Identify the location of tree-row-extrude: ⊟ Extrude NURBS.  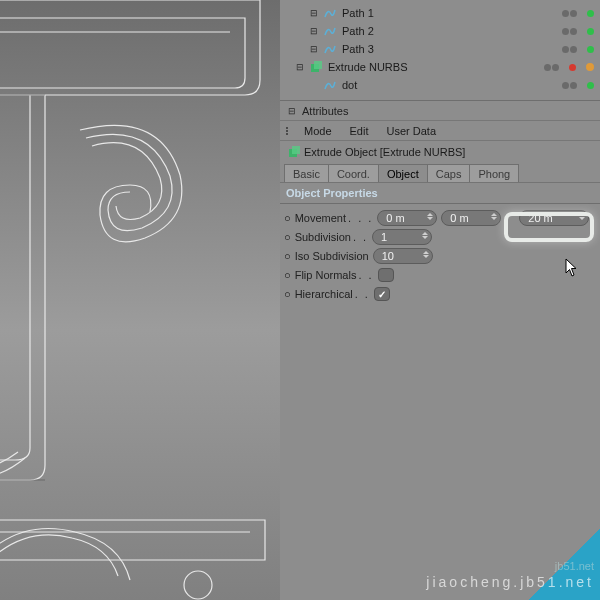
(440, 67).